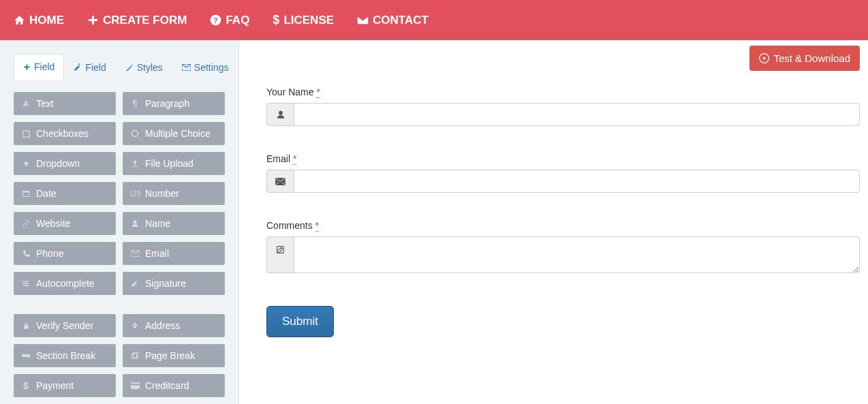 The height and width of the screenshot is (404, 868). Describe the element at coordinates (65, 356) in the screenshot. I see `field-section-break-label: Section Break` at that location.